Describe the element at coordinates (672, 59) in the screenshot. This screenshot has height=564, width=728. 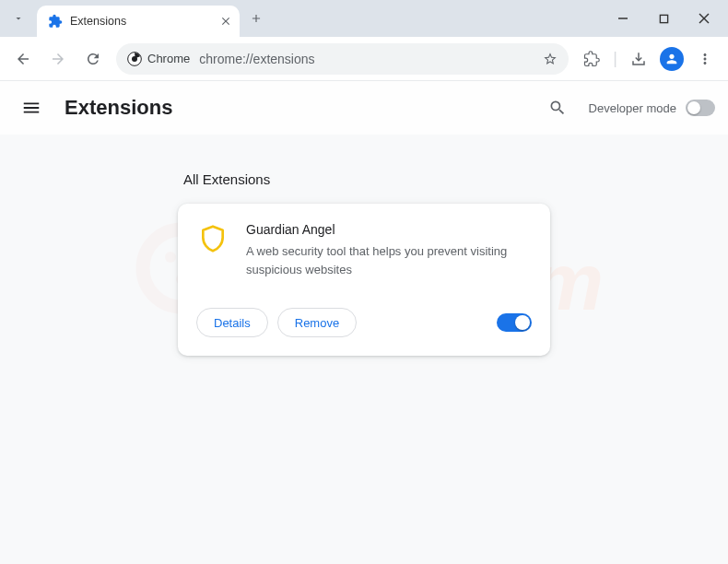
I see `person-icon` at that location.